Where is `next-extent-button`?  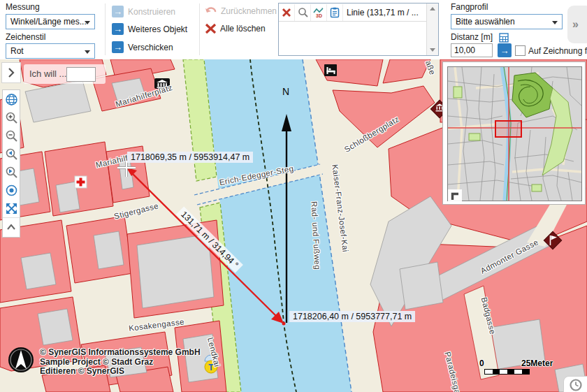 next-extent-button is located at coordinates (11, 172).